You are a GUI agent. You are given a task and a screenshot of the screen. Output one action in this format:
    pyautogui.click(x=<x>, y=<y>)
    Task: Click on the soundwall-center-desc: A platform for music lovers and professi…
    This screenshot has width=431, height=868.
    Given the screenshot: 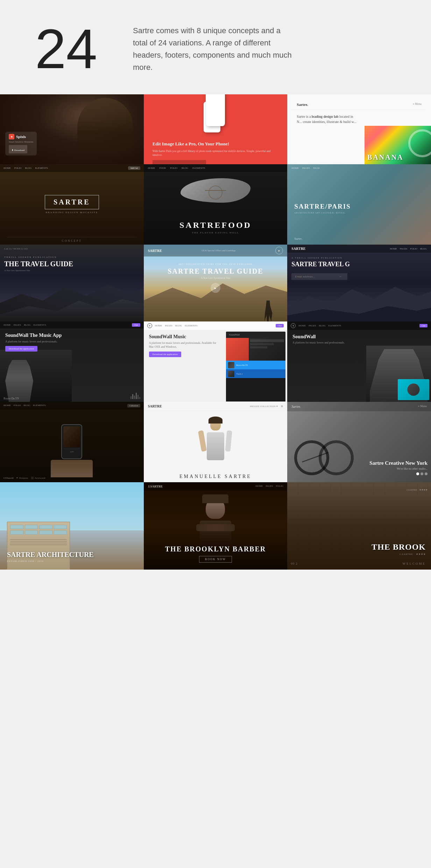 What is the action you would take?
    pyautogui.click(x=185, y=345)
    